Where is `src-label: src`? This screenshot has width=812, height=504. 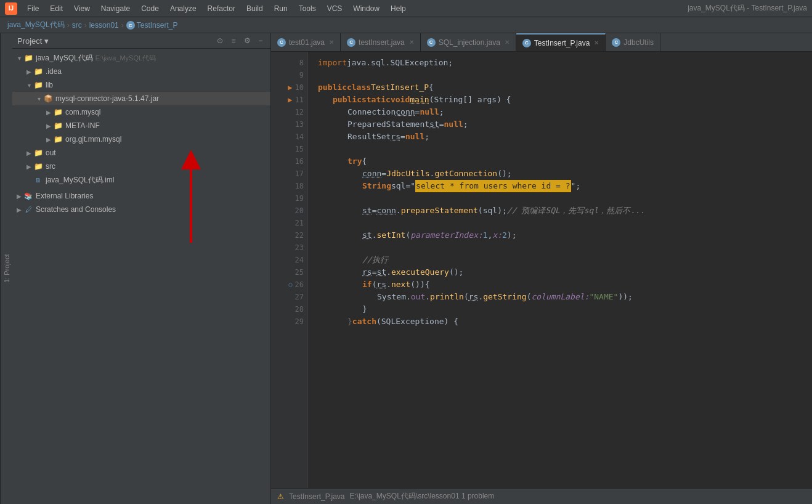 src-label: src is located at coordinates (51, 166).